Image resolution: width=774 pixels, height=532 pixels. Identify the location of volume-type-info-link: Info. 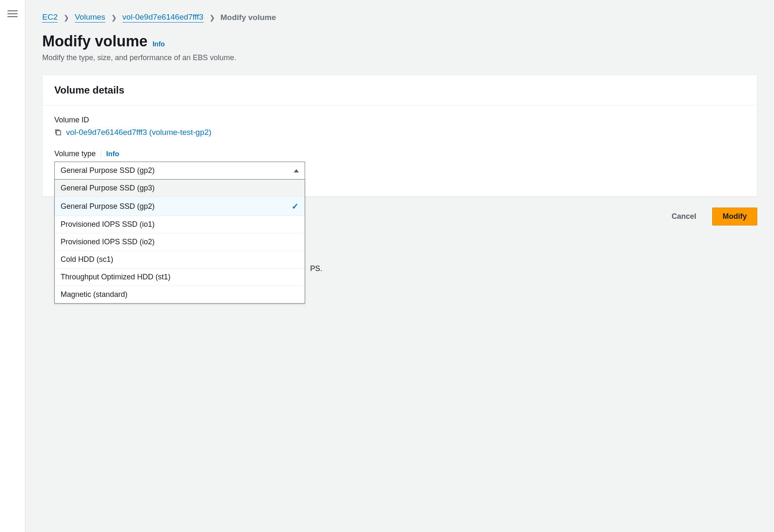
(113, 154).